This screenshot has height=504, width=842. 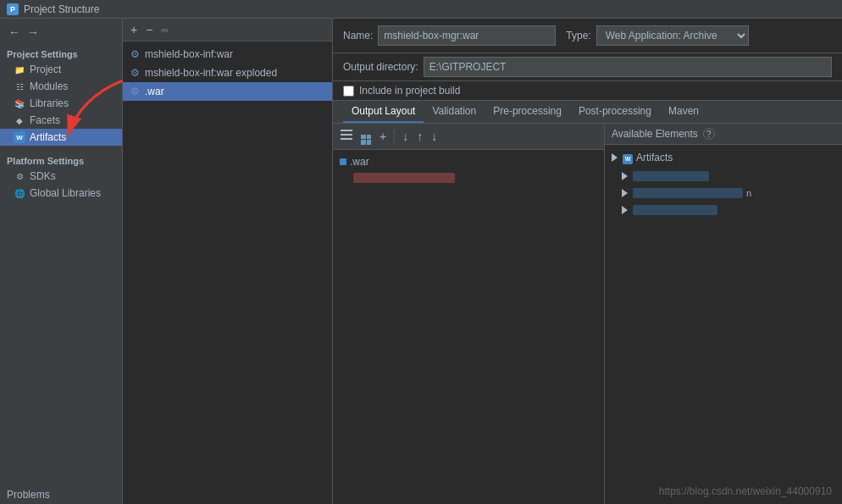 What do you see at coordinates (61, 137) in the screenshot?
I see `sidebar-item-artifacts: W Artifacts` at bounding box center [61, 137].